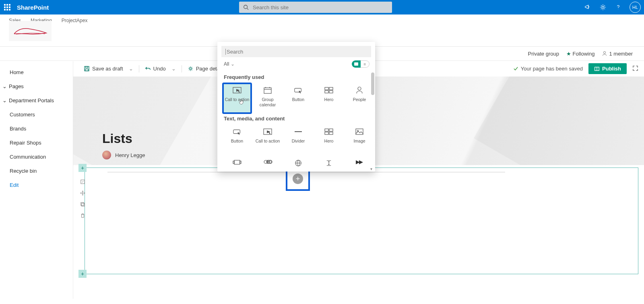  Describe the element at coordinates (268, 132) in the screenshot. I see `call-to-action-icon` at that location.